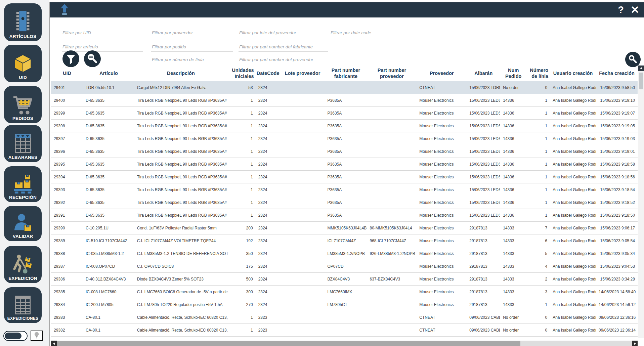 This screenshot has width=644, height=346. I want to click on help-icon: ?, so click(621, 10).